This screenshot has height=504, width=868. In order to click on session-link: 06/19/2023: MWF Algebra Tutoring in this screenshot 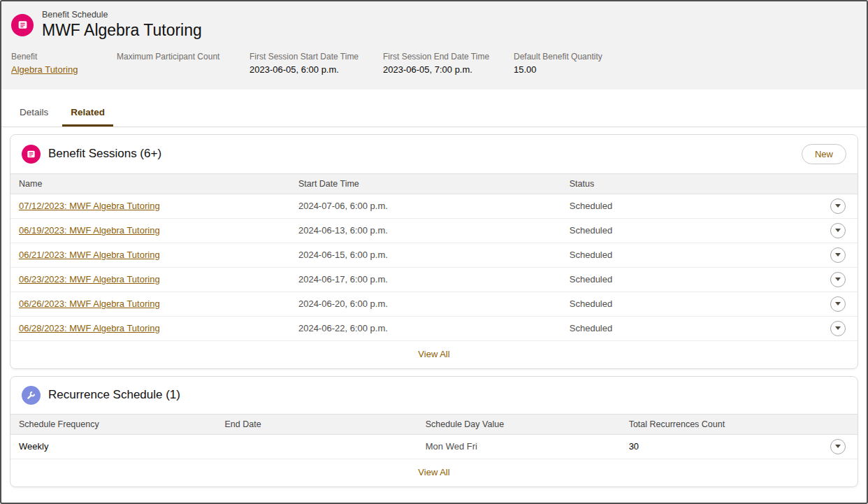, I will do `click(89, 231)`.